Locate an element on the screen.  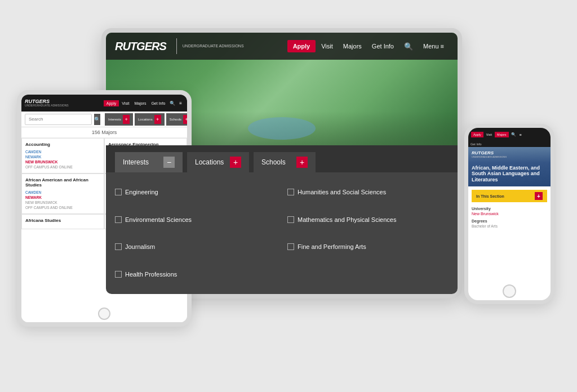
accounting-newbrunswick: NEW BRUNSWICK is located at coordinates (63, 162).